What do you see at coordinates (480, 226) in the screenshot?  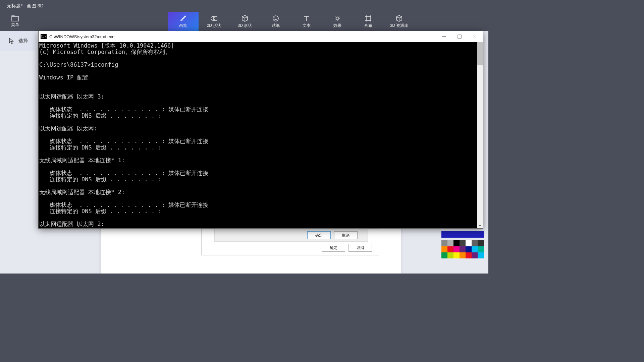 I see `scroll-down-icon` at bounding box center [480, 226].